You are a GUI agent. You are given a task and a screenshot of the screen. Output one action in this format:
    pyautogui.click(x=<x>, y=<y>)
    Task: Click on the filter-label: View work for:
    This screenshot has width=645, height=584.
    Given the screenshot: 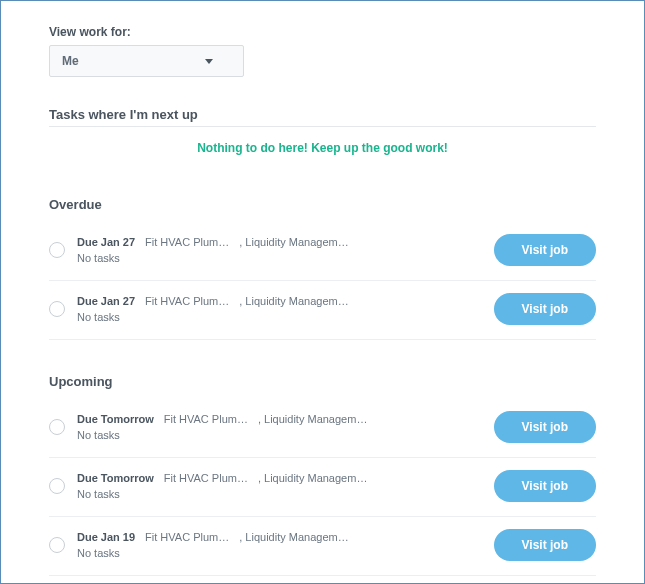 What is the action you would take?
    pyautogui.click(x=322, y=32)
    